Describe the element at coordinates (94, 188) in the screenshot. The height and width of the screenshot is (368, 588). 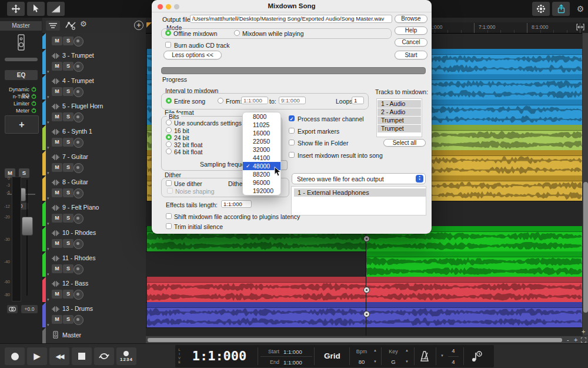
I see `track-row-8-guitar: ▾8 - GuitarMS` at that location.